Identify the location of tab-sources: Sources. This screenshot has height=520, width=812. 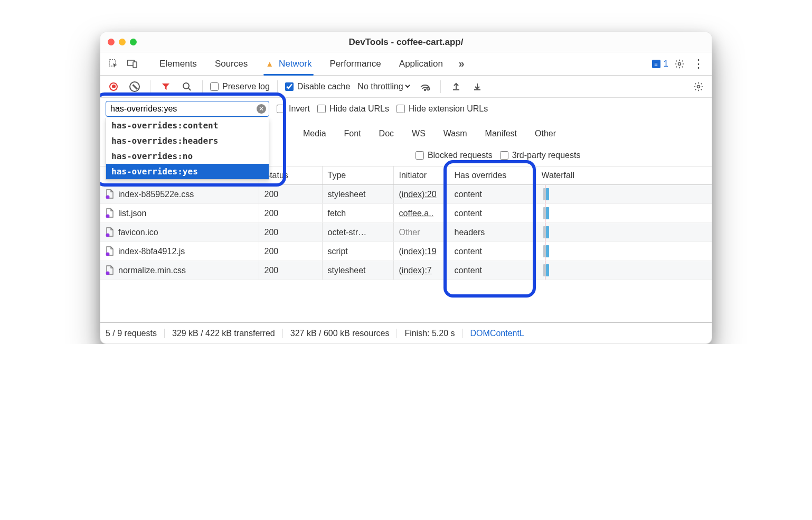
(231, 64).